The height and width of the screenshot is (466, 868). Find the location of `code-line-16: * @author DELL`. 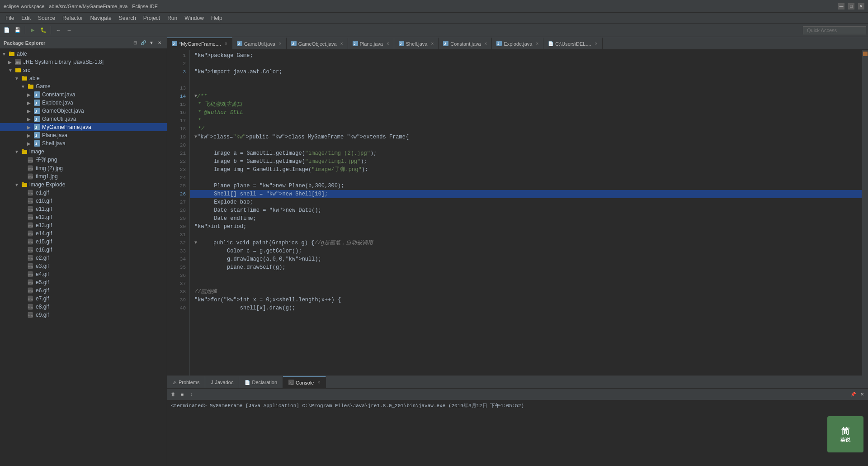

code-line-16: * @author DELL is located at coordinates (526, 113).